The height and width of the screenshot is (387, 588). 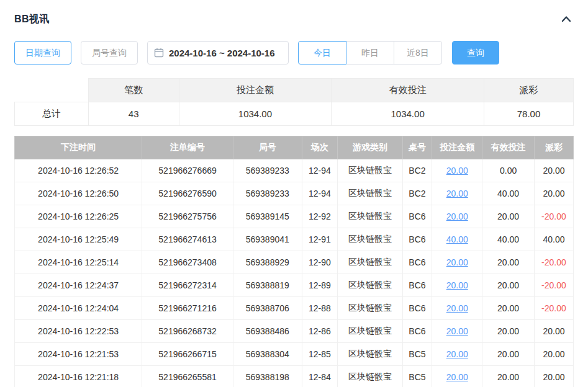 What do you see at coordinates (294, 114) in the screenshot?
I see `summary-total-row: 总计 43 1034.00 1034.00 78.00` at bounding box center [294, 114].